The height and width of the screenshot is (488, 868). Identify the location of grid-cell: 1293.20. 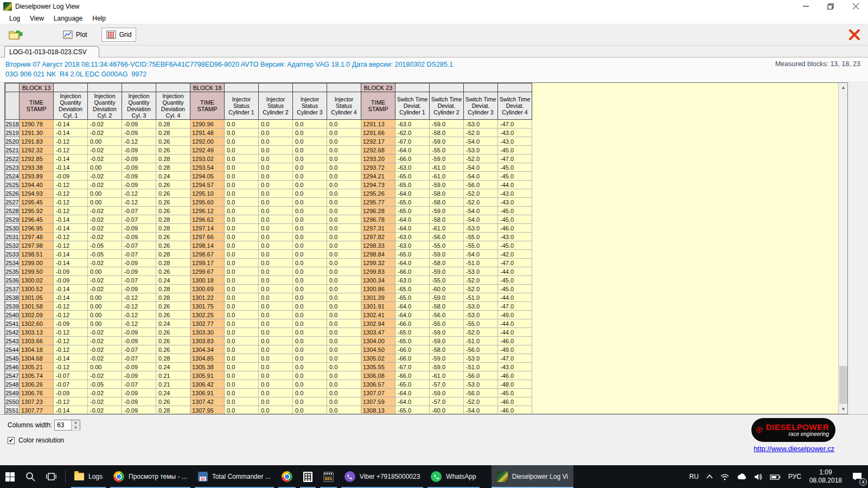
(379, 159).